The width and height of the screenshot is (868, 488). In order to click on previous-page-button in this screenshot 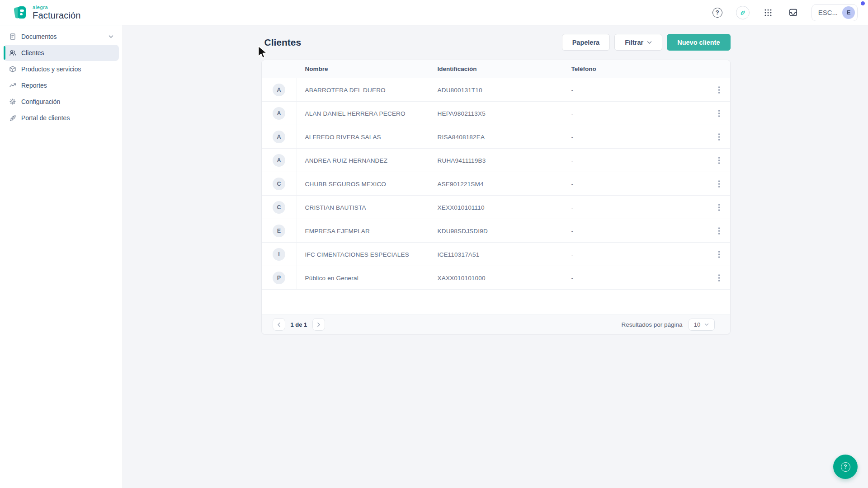, I will do `click(279, 324)`.